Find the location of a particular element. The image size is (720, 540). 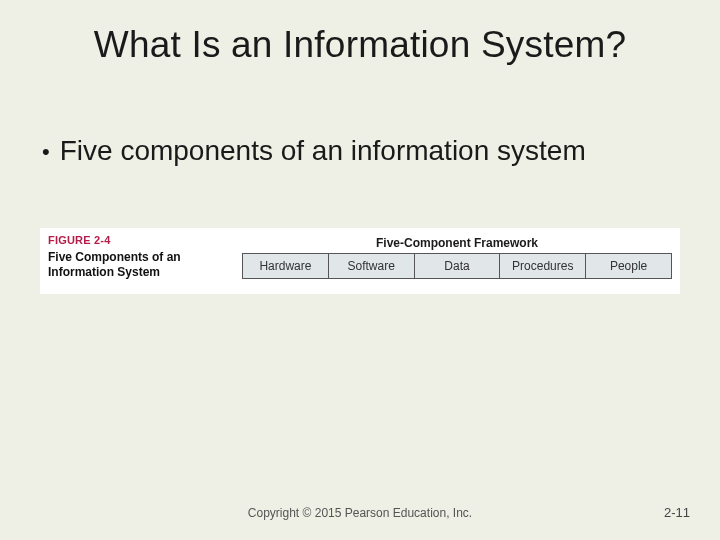

framework-label: Five-Component Framework is located at coordinates (457, 243).